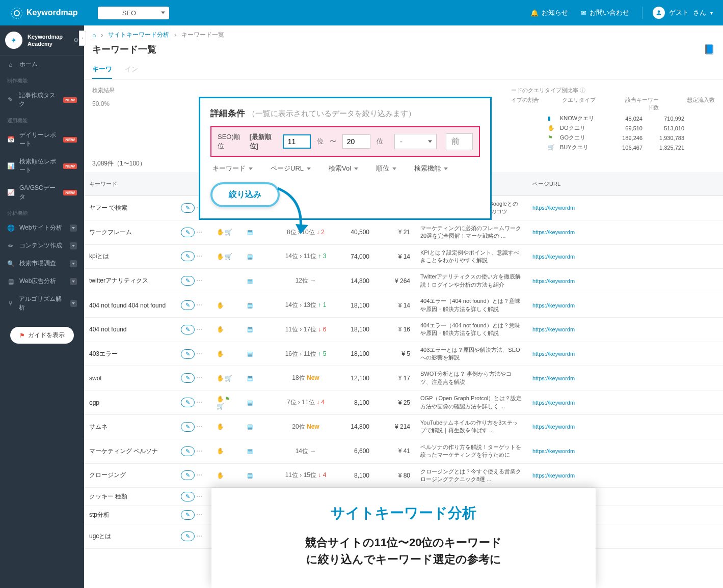 The width and height of the screenshot is (723, 588). Describe the element at coordinates (404, 451) in the screenshot. I see `table-row: マーケティング ペルソナ✎ ⋯✋▤14位 →6,600¥ 41ペルソナの作り方を…` at that location.